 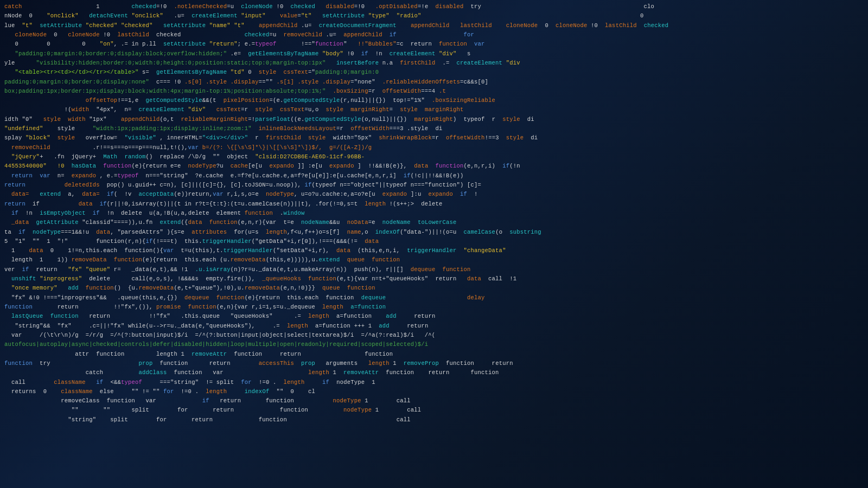 I want to click on code-line: cloneNode 0 cloneNode !0 lastChild check…, so click(x=434, y=35).